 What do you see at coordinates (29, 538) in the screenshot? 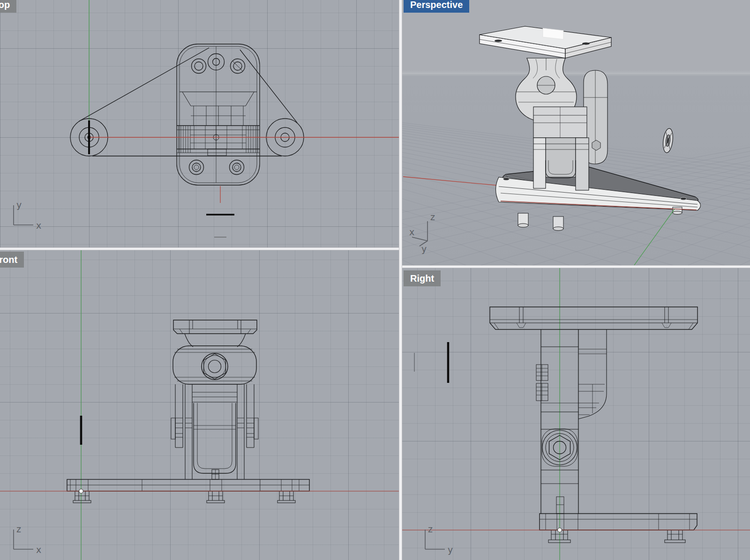
I see `front-axis-gnomon: z x` at bounding box center [29, 538].